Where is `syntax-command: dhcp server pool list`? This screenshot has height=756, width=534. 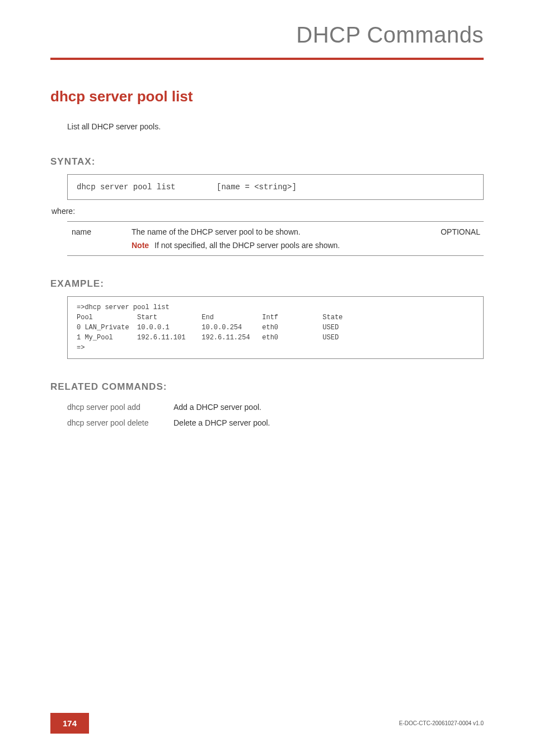 syntax-command: dhcp server pool list is located at coordinates (147, 187).